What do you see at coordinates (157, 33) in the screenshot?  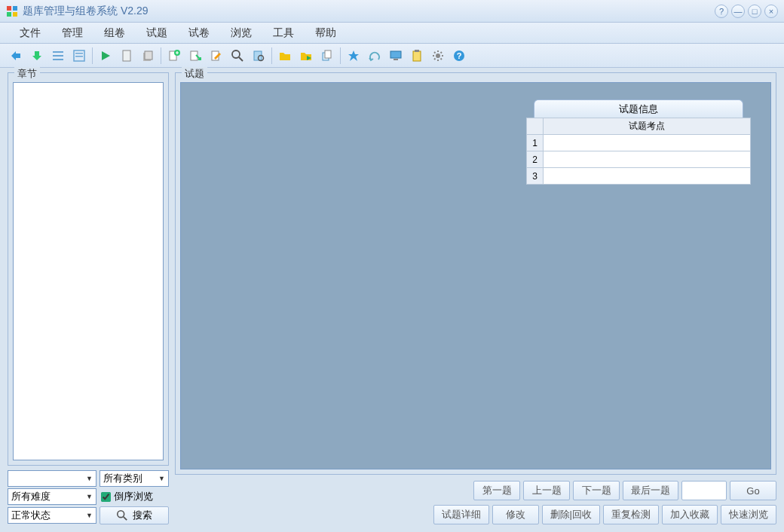 I see `menu-question: 试题` at bounding box center [157, 33].